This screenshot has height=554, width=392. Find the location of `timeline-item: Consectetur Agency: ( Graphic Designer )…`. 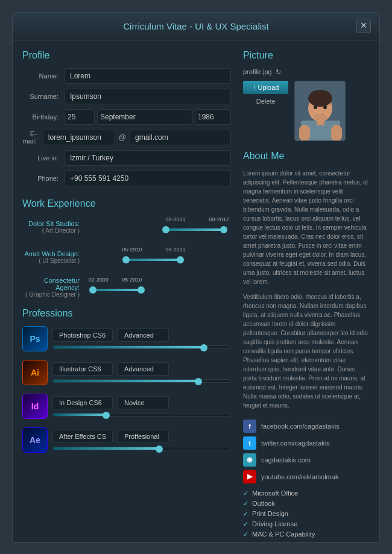

timeline-item: Consectetur Agency: ( Graphic Designer )… is located at coordinates (127, 288).